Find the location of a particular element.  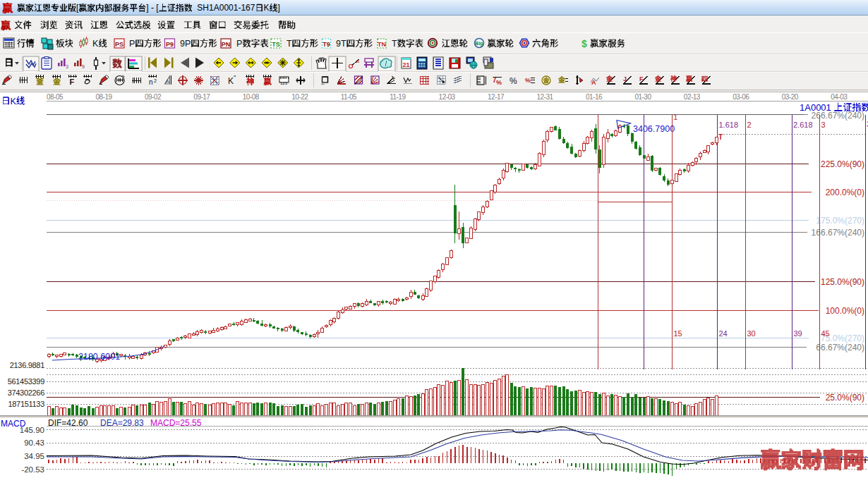

svg-text: 30 is located at coordinates (752, 333).